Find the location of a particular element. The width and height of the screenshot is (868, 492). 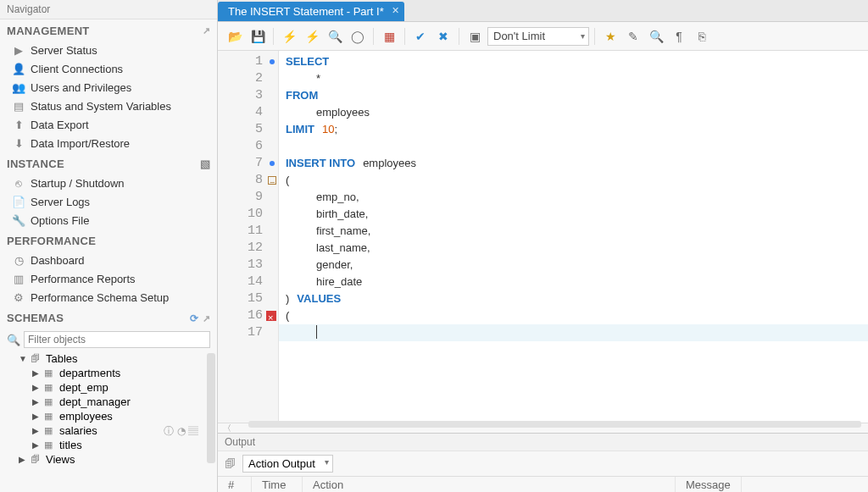

line-number: 15 is located at coordinates (248, 299).